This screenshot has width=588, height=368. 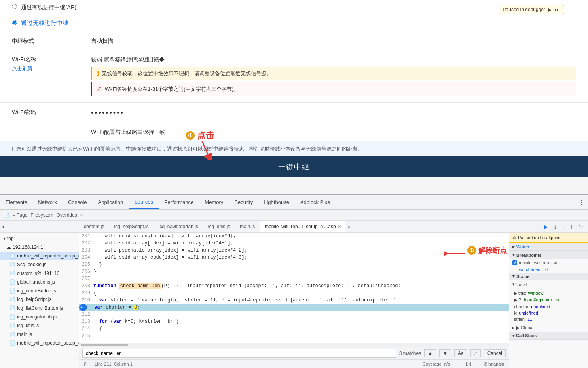 I want to click on code-line-208: 208 function check_name_len(P) P = input…, so click(x=294, y=286).